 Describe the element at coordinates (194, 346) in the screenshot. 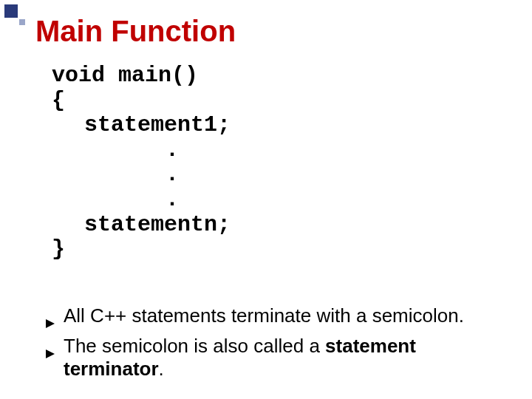

I see `text-span: The semicolon is also called a` at that location.